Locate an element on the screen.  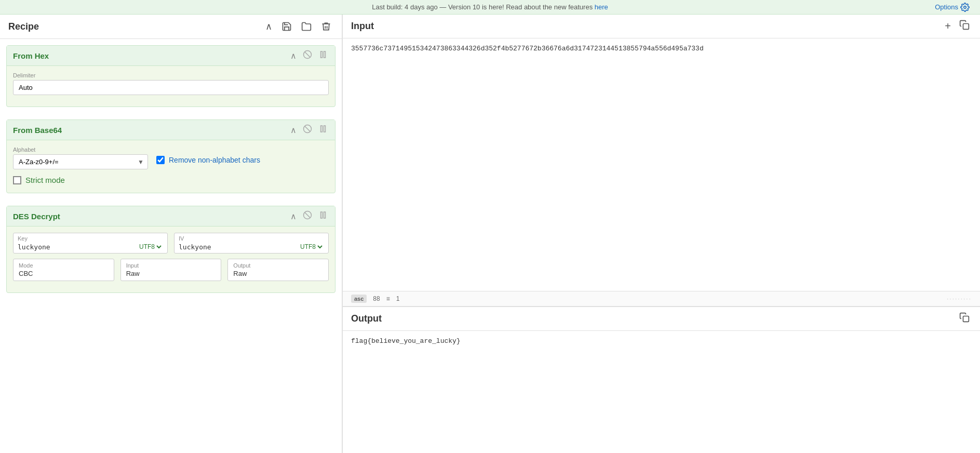
recipe-header: Recipe ∧ is located at coordinates (171, 27).